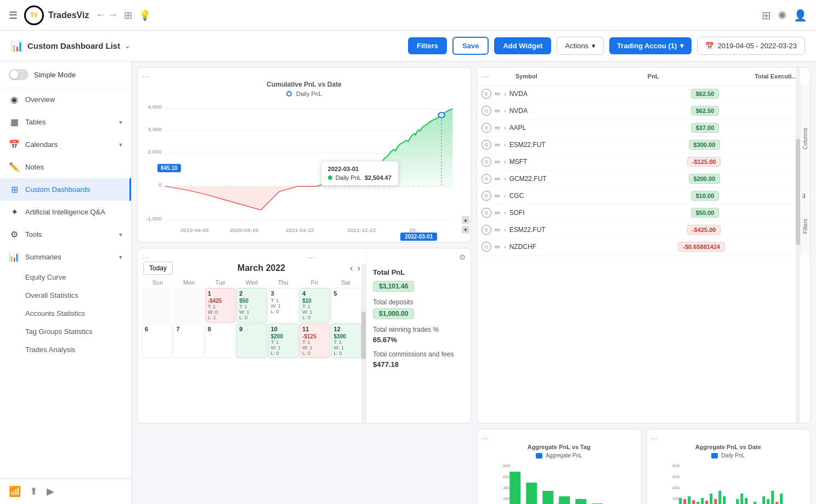 The image size is (816, 504). Describe the element at coordinates (66, 295) in the screenshot. I see `sidebar-sub-overall-stats: Overall Statistics` at that location.